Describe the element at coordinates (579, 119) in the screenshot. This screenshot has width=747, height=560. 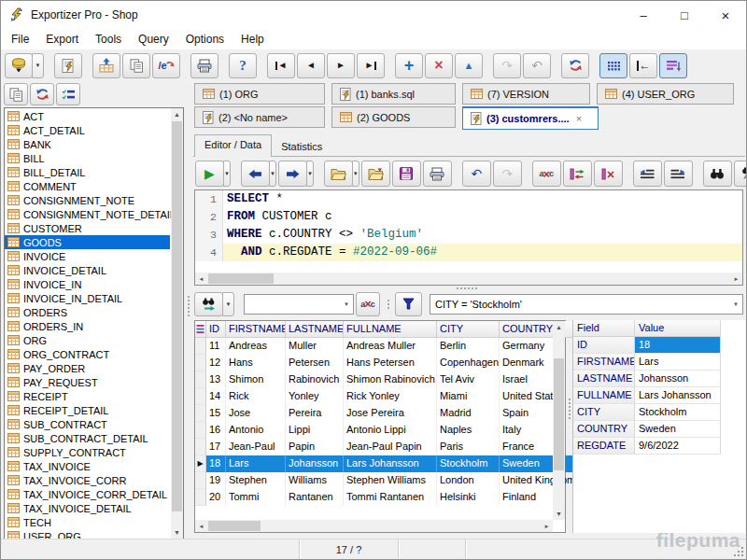
I see `close-tab-icon: ×` at that location.